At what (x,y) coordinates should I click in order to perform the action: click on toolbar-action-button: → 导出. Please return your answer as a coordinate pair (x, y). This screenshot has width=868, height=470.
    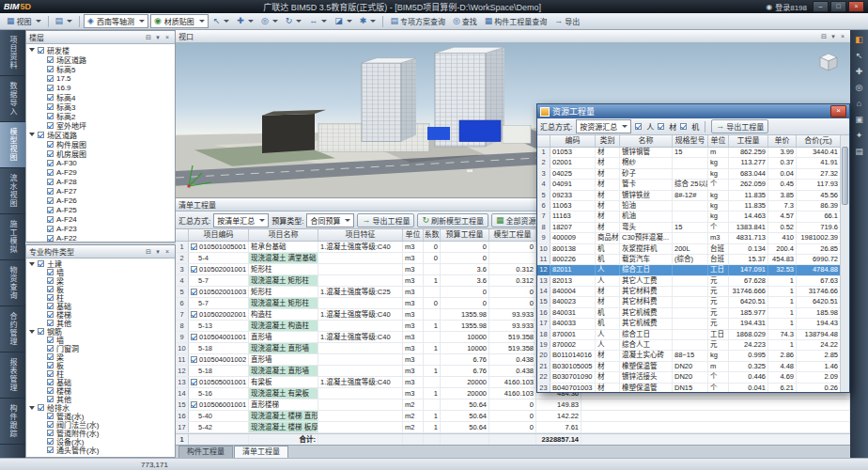
    Looking at the image, I should click on (567, 21).